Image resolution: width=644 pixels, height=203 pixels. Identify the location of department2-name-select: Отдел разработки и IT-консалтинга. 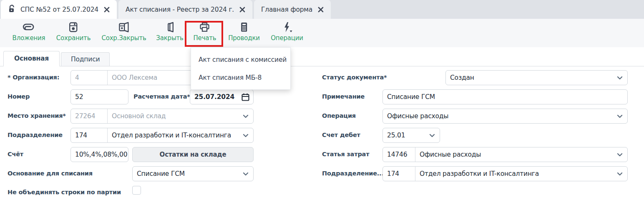
(516, 174).